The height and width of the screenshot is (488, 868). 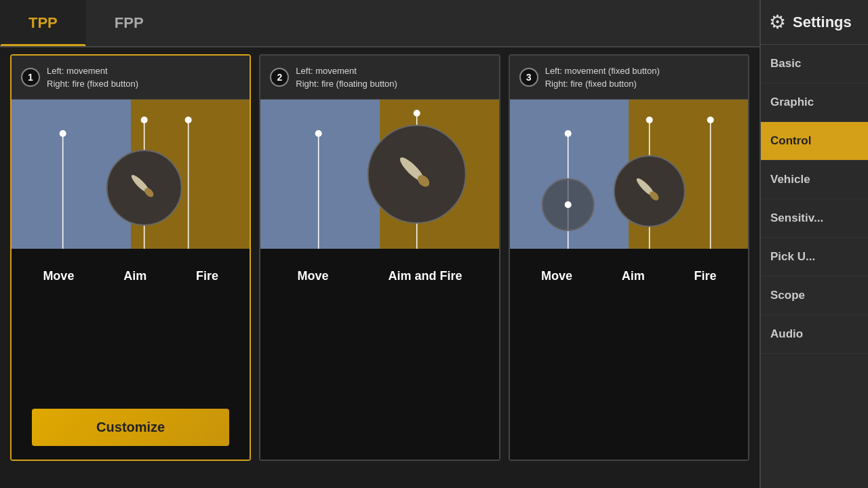 What do you see at coordinates (814, 244) in the screenshot?
I see `sidebar: ⚙ Settings Basic Graphic Control Vehicle…` at bounding box center [814, 244].